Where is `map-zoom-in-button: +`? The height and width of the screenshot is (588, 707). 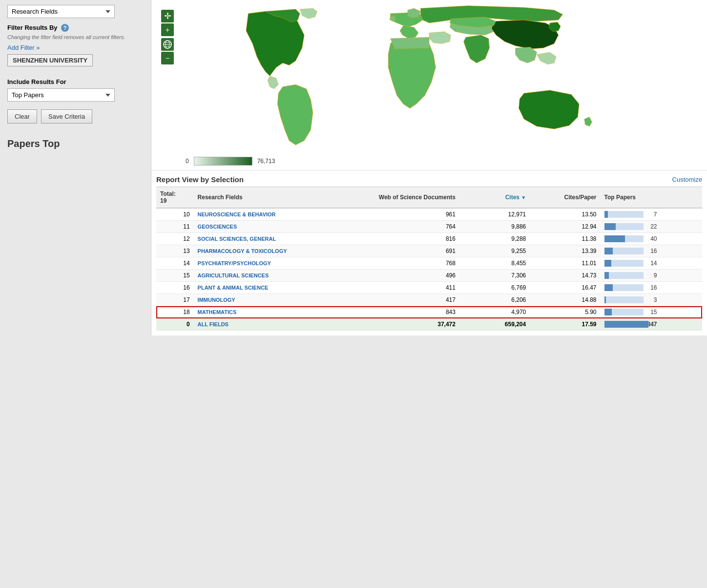
map-zoom-in-button: + is located at coordinates (167, 30).